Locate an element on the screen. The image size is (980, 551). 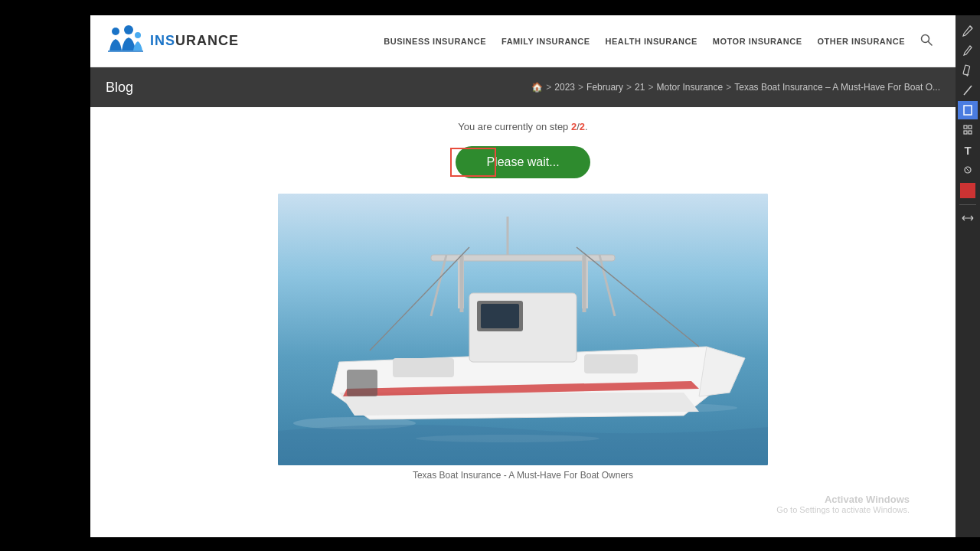
black-bar-top is located at coordinates (490, 8).